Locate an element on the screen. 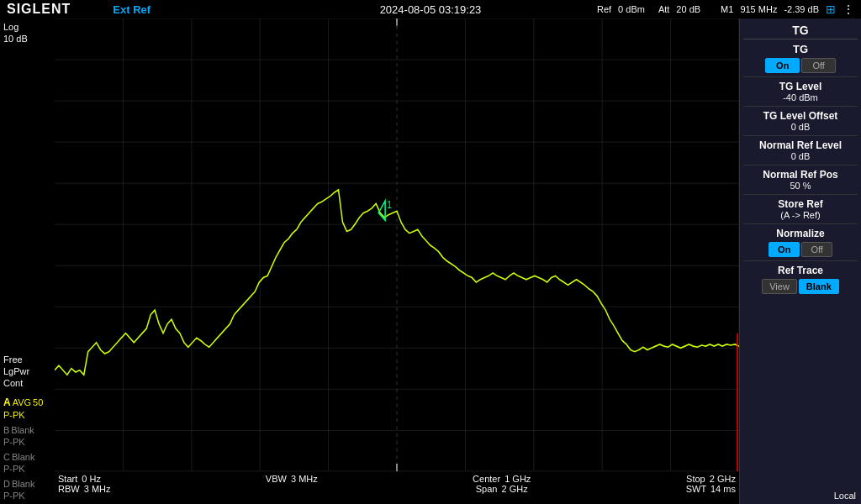  normalize-off-button: Off is located at coordinates (816, 249).